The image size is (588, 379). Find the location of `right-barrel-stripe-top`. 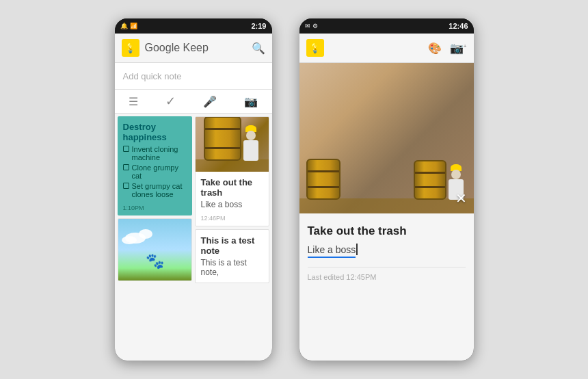

right-barrel-stripe-top is located at coordinates (430, 172).